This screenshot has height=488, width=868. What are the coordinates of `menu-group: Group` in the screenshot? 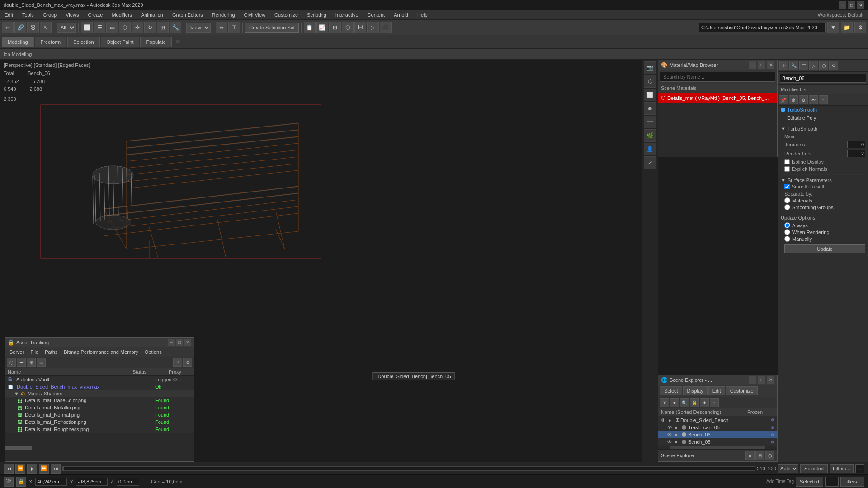 It's located at (50, 15).